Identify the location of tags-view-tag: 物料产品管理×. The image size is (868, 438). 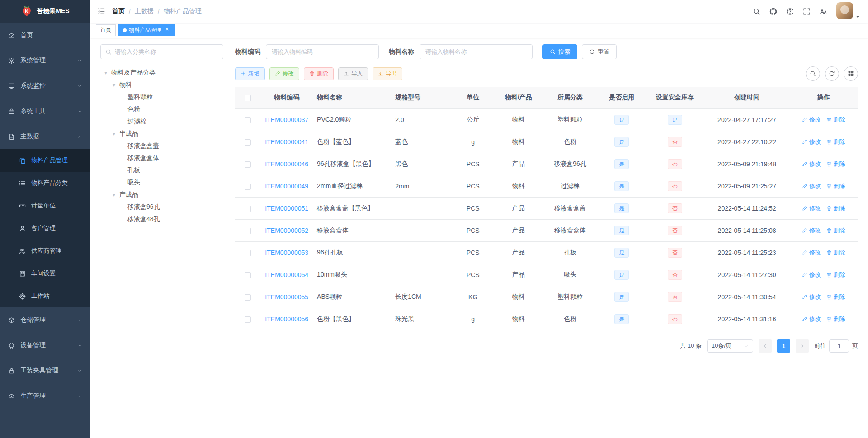
(146, 30).